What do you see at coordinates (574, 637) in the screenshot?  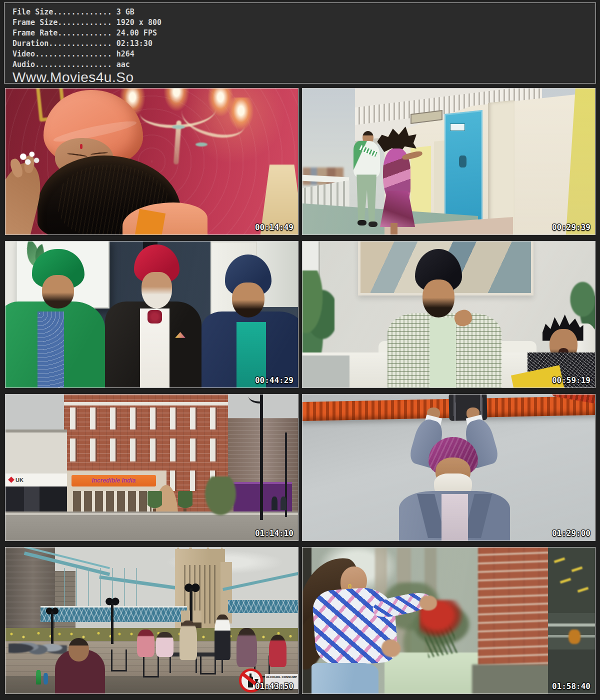 I see `scene8-distant-figure` at bounding box center [574, 637].